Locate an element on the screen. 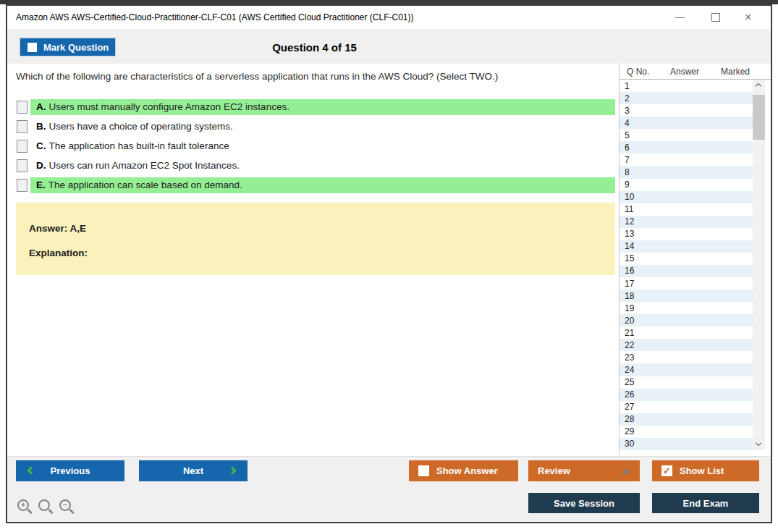 The height and width of the screenshot is (532, 778). show-list-checkbox-icon: ✓ is located at coordinates (667, 470).